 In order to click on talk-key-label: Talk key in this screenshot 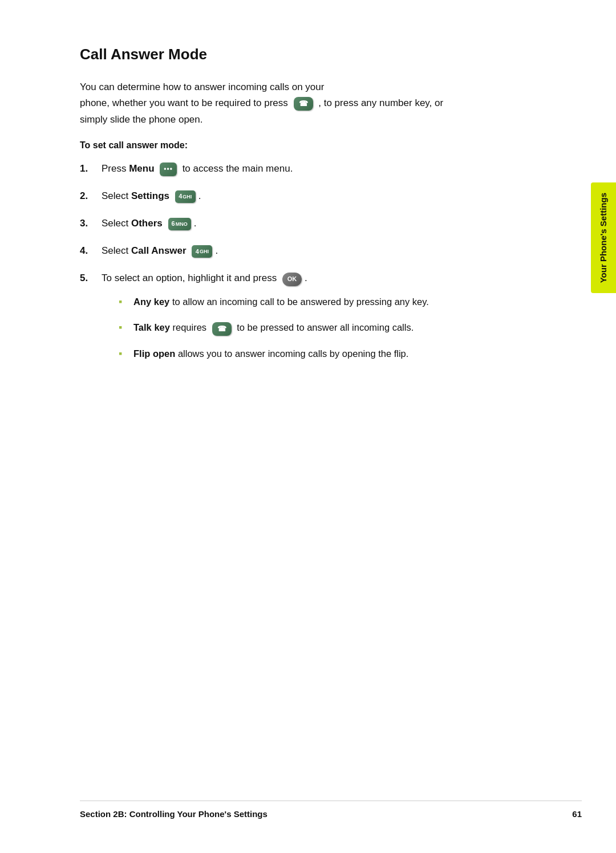, I will do `click(152, 327)`.